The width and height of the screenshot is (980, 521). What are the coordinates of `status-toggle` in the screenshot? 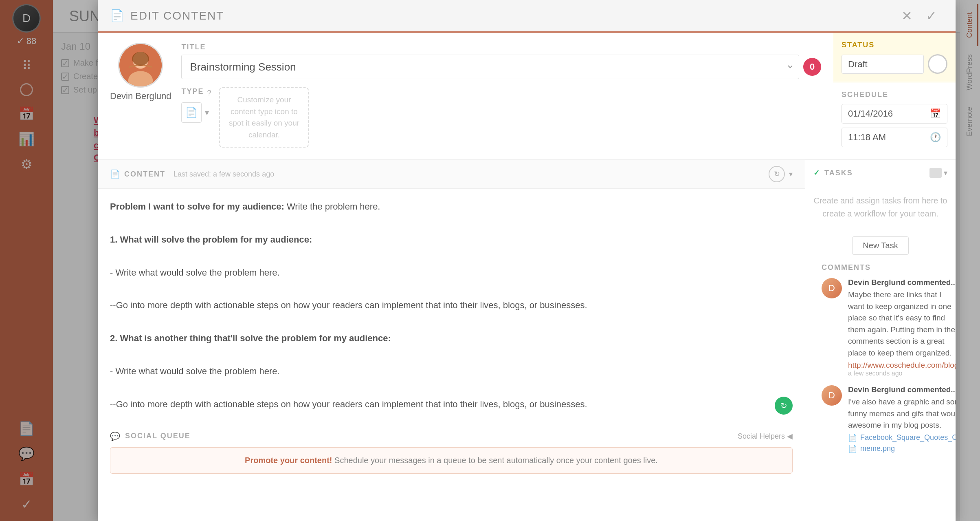 It's located at (938, 64).